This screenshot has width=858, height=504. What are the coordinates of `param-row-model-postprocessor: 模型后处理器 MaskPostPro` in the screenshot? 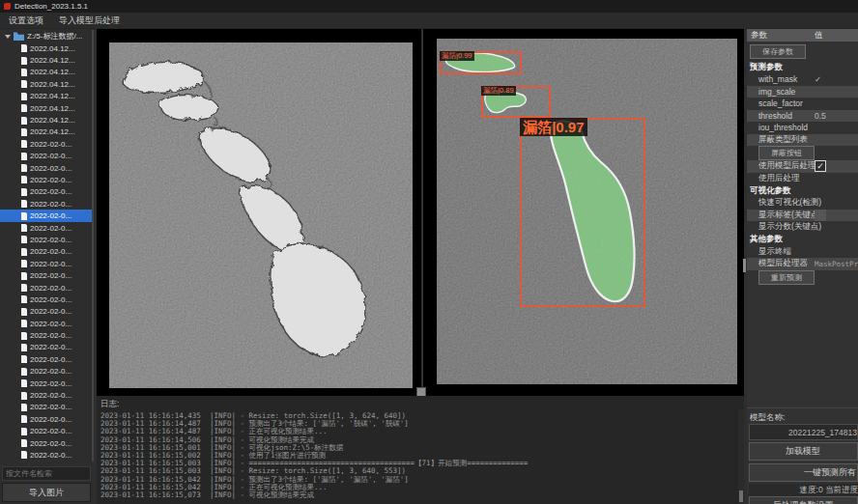 It's located at (802, 265).